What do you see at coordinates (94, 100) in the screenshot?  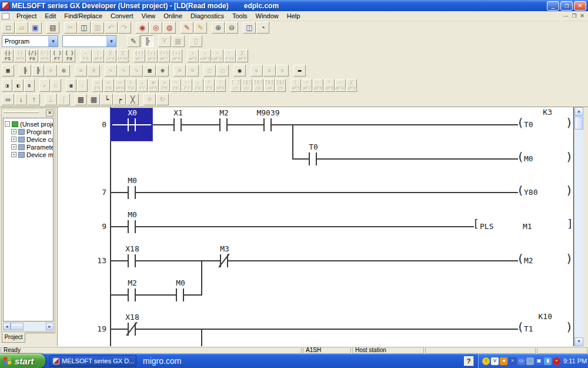 I see `list-display-button: ▦` at bounding box center [94, 100].